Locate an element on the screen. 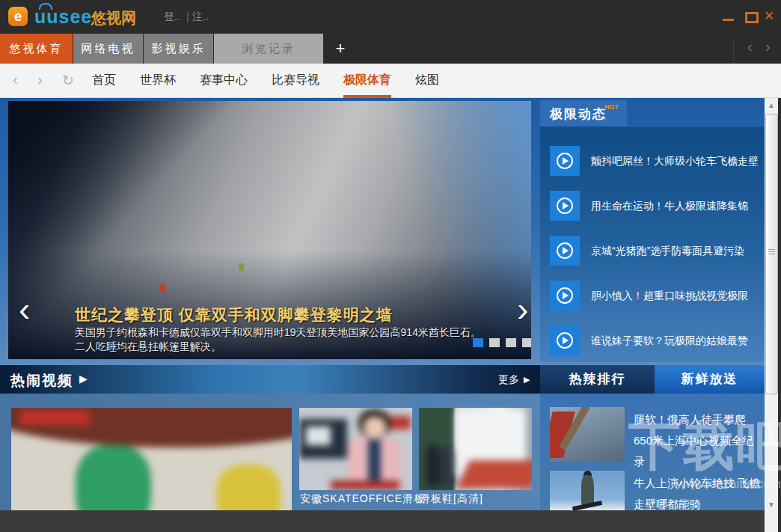  video-caption: 滑板鞋[高清] is located at coordinates (452, 499).